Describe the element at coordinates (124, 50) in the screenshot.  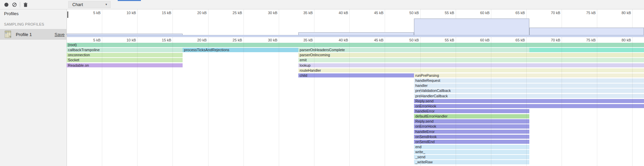
I see `flame-segment-callbacktrampoline: callbackTrampoline` at that location.